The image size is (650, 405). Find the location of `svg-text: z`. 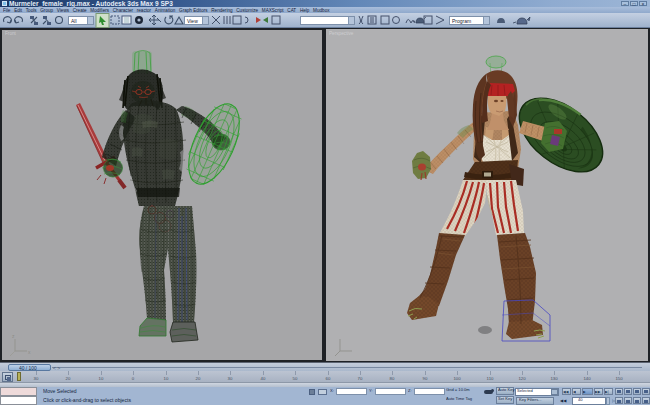

svg-text: z is located at coordinates (14, 336).